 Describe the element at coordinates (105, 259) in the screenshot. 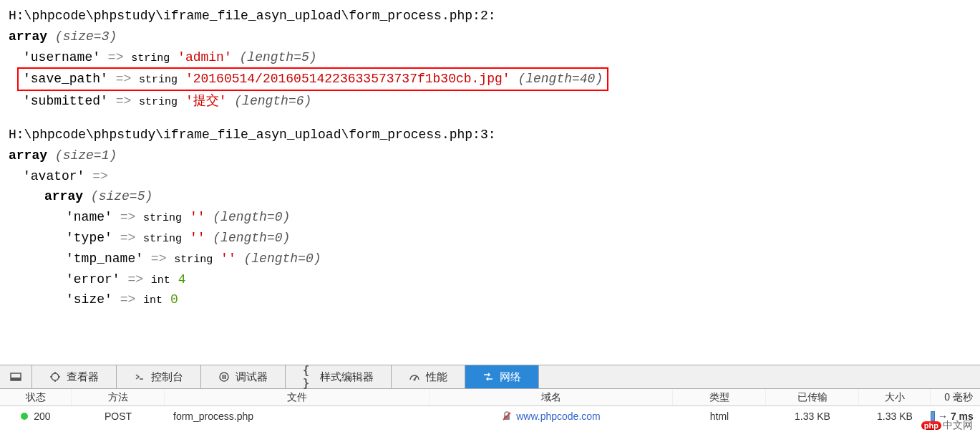

I see `key: 'tmp_name'` at that location.